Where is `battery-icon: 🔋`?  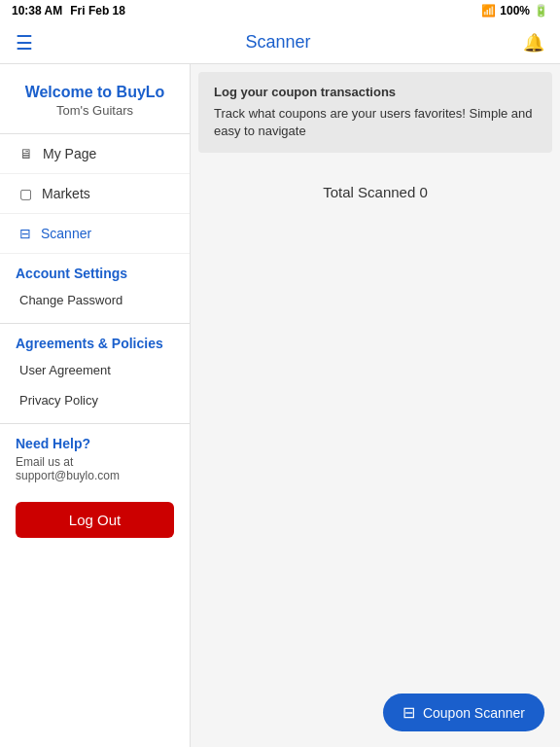
battery-icon: 🔋 is located at coordinates (541, 11).